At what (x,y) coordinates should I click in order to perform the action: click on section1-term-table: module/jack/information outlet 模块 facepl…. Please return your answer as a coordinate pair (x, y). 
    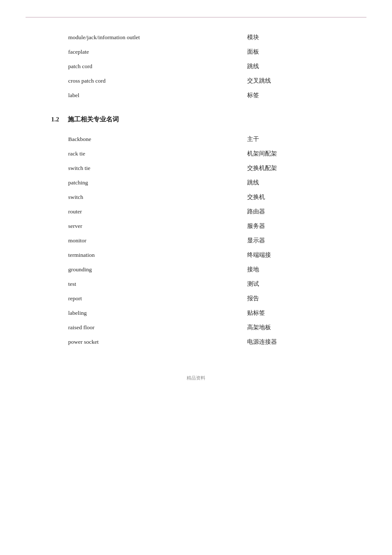
    Looking at the image, I should click on (196, 66).